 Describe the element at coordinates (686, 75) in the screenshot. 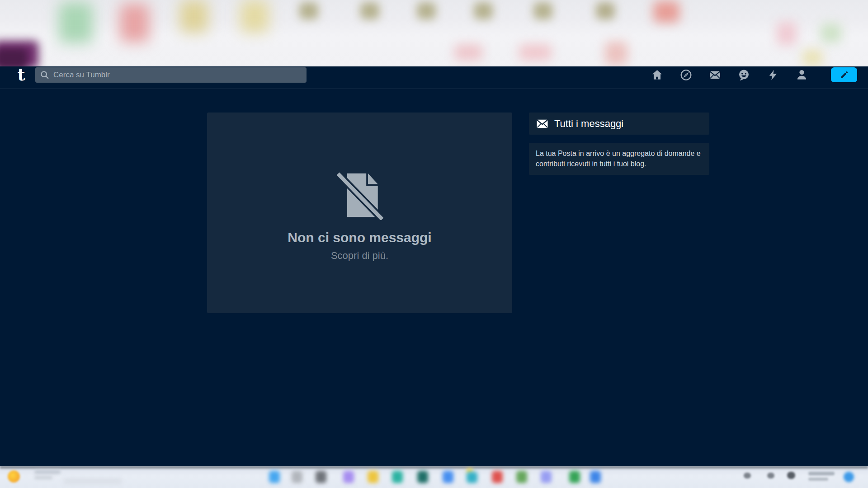

I see `compass-icon` at that location.